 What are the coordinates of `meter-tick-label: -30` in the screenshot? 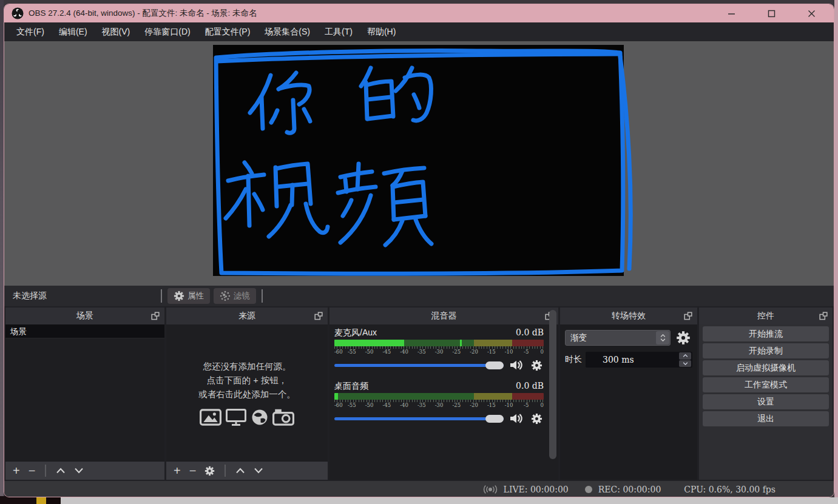 It's located at (439, 352).